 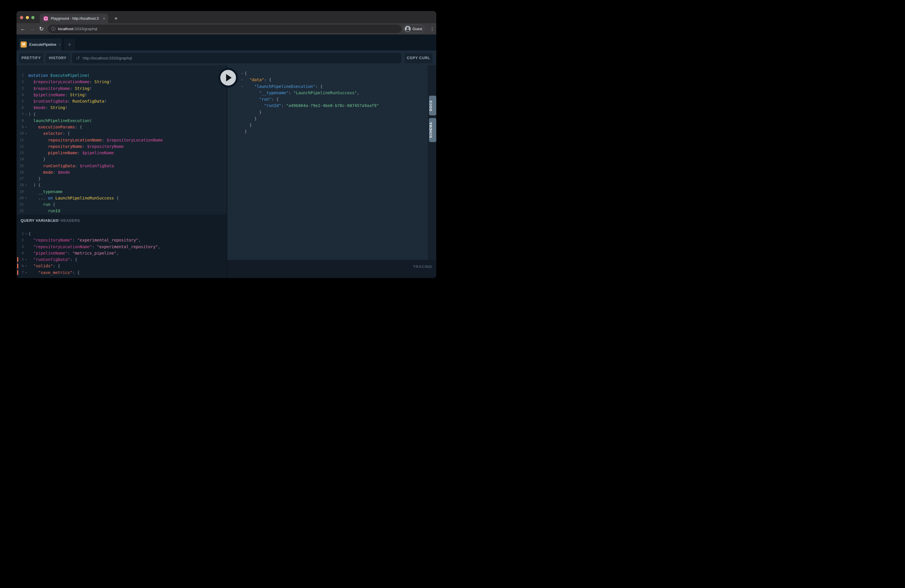 I want to click on playground-tab-strip: M ExecutePipeline × + ⚙, so click(x=226, y=43).